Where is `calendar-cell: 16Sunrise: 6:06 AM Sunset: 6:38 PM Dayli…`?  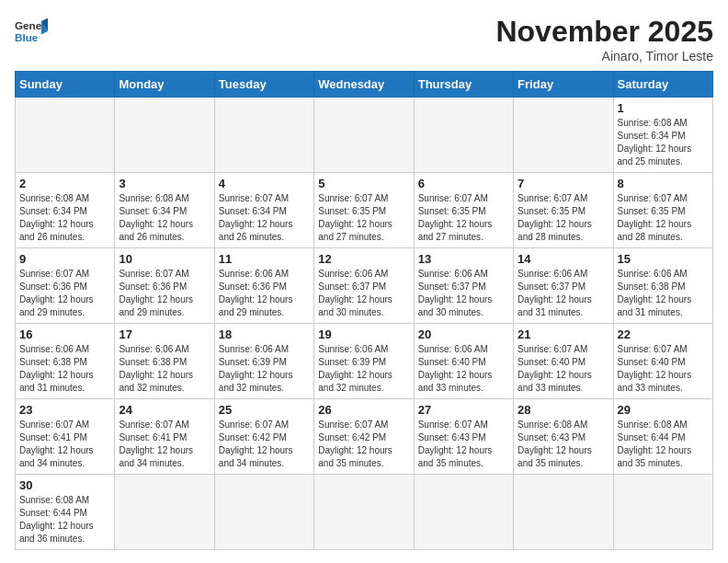
calendar-cell: 16Sunrise: 6:06 AM Sunset: 6:38 PM Dayli… is located at coordinates (65, 362).